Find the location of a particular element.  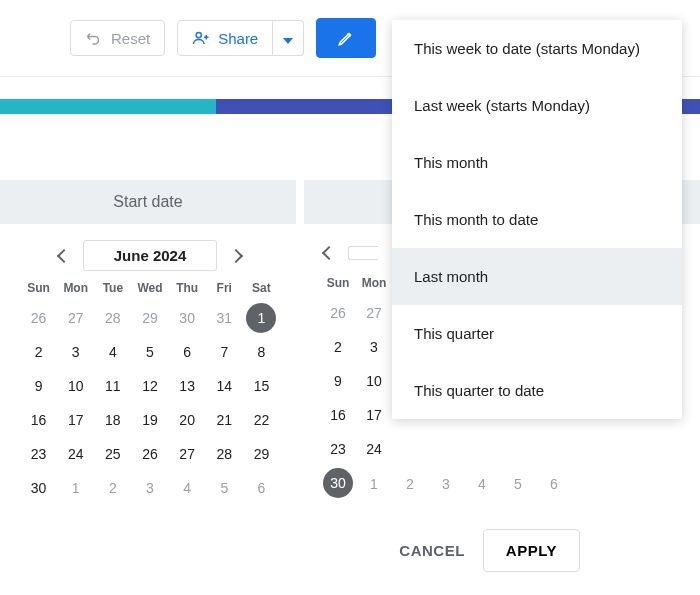

share-button: Share is located at coordinates (225, 38).